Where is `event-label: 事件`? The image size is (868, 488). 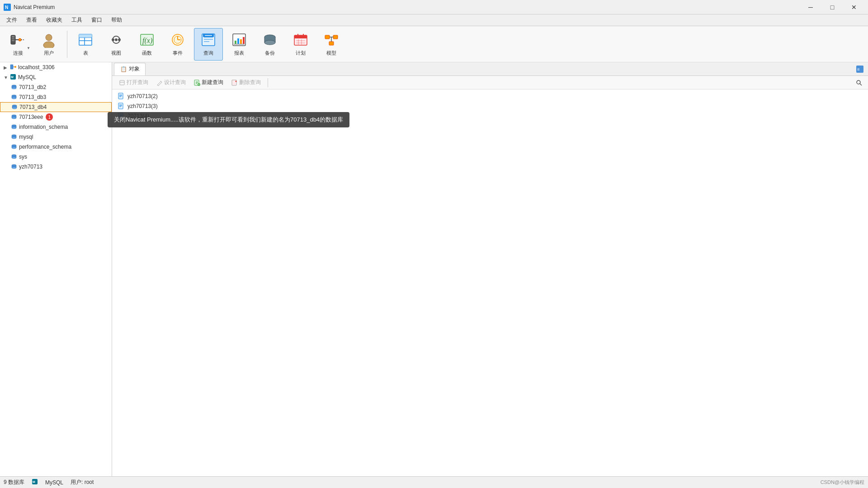
event-label: 事件 is located at coordinates (178, 53).